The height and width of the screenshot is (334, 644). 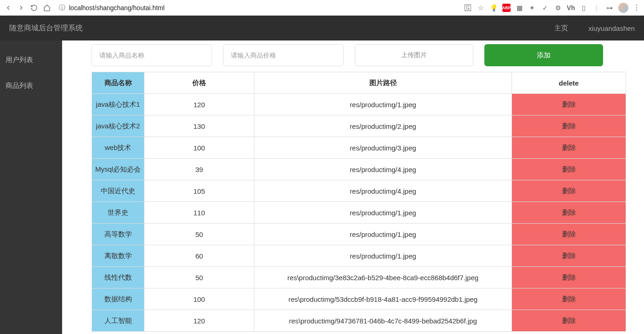 I want to click on site-info-icon: ⓘ, so click(x=62, y=8).